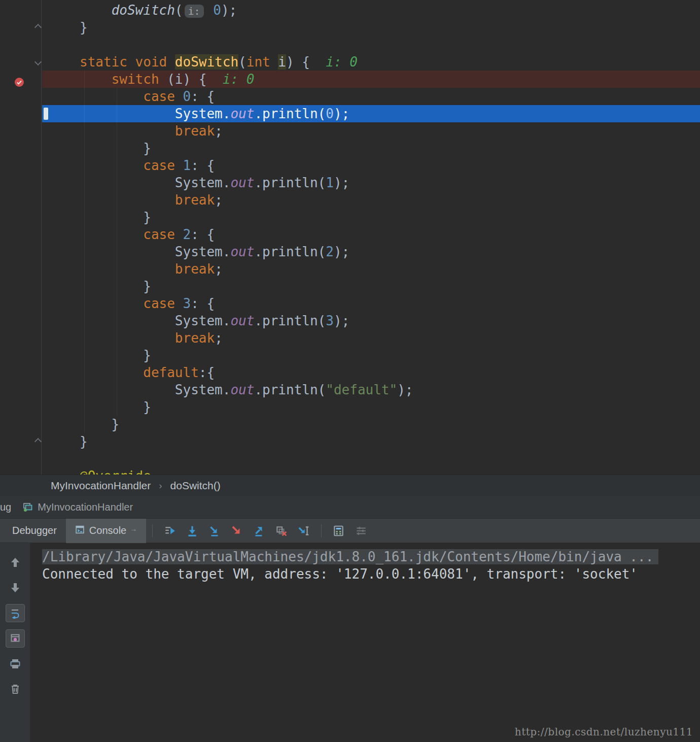 The image size is (700, 742). What do you see at coordinates (371, 557) in the screenshot?
I see `console-line: /Library/Java/JavaVirtualMachines/jdk1.8…` at bounding box center [371, 557].